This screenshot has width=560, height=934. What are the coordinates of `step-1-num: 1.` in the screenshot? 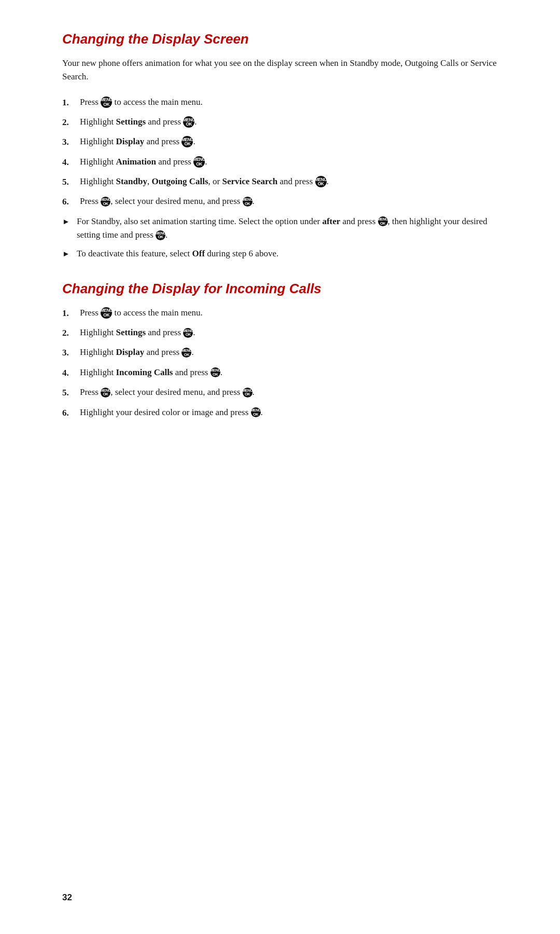 It's located at (71, 103).